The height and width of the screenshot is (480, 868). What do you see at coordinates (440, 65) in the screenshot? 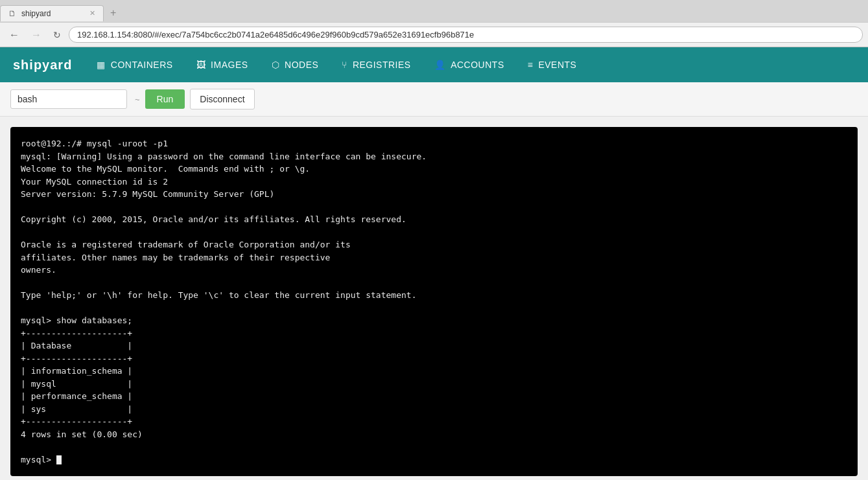
I see `accounts-icon: 👤` at bounding box center [440, 65].